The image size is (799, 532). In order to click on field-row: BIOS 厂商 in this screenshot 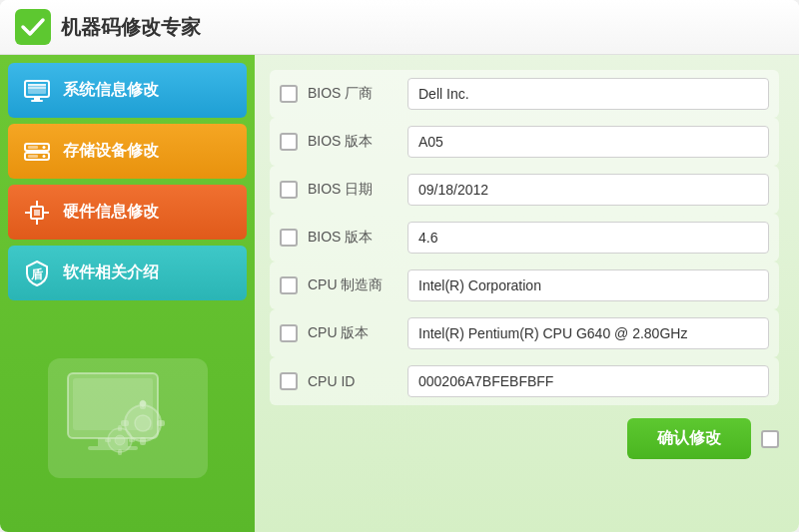, I will do `click(524, 94)`.